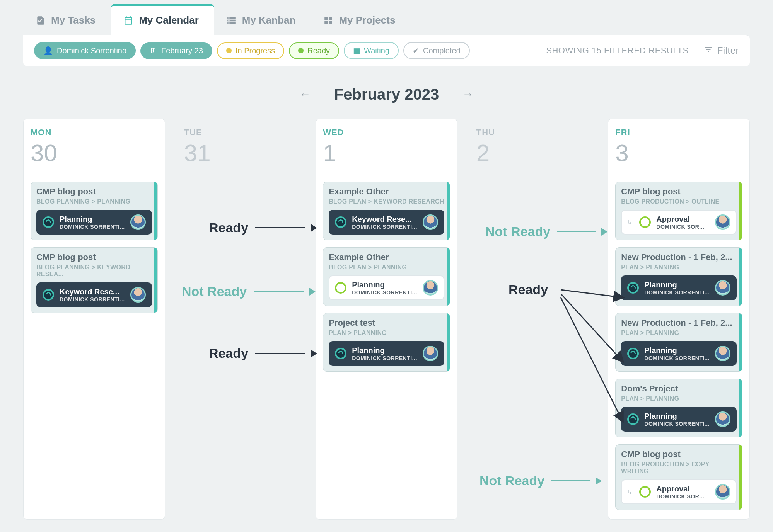 Image resolution: width=773 pixels, height=532 pixels. What do you see at coordinates (387, 342) in the screenshot?
I see `task-card: Project test PLAN > PLANNING Planning DO…` at bounding box center [387, 342].